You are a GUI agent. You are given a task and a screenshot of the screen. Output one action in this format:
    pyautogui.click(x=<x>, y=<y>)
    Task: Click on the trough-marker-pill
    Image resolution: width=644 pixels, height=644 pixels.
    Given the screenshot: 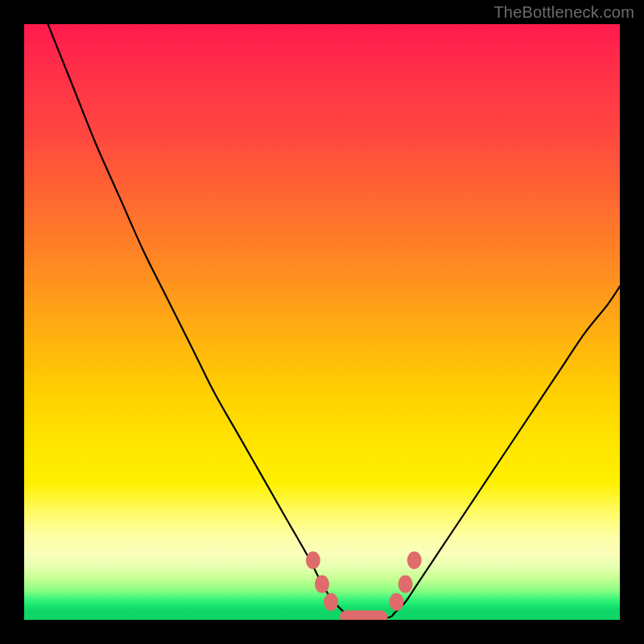 What is the action you would take?
    pyautogui.click(x=364, y=615)
    